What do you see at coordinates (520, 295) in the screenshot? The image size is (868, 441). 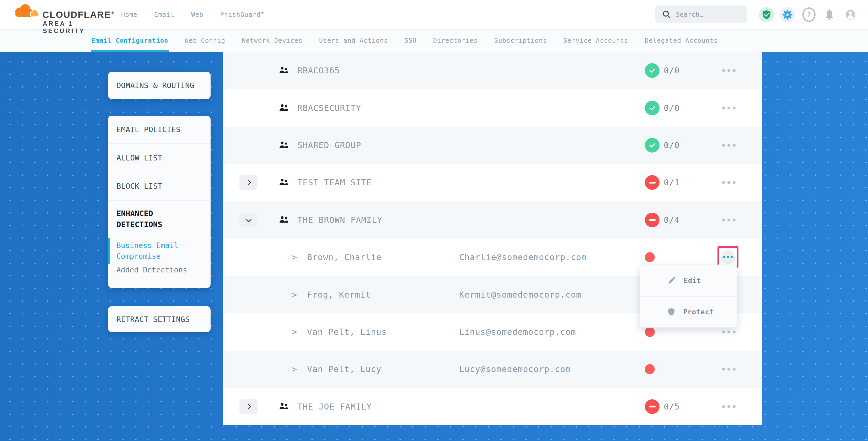 I see `member-email: Kermit@somedemocorp.com` at bounding box center [520, 295].